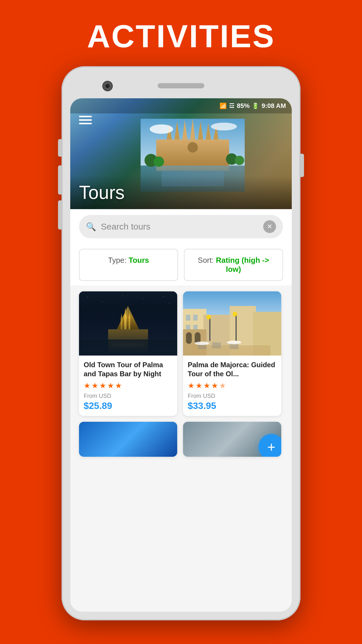 The width and height of the screenshot is (362, 644). I want to click on star-5: ★, so click(118, 386).